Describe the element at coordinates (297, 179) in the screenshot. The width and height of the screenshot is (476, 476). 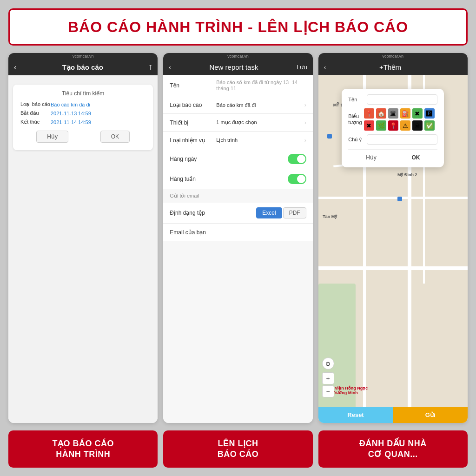
I see `toggle-hangtuan-switch` at that location.